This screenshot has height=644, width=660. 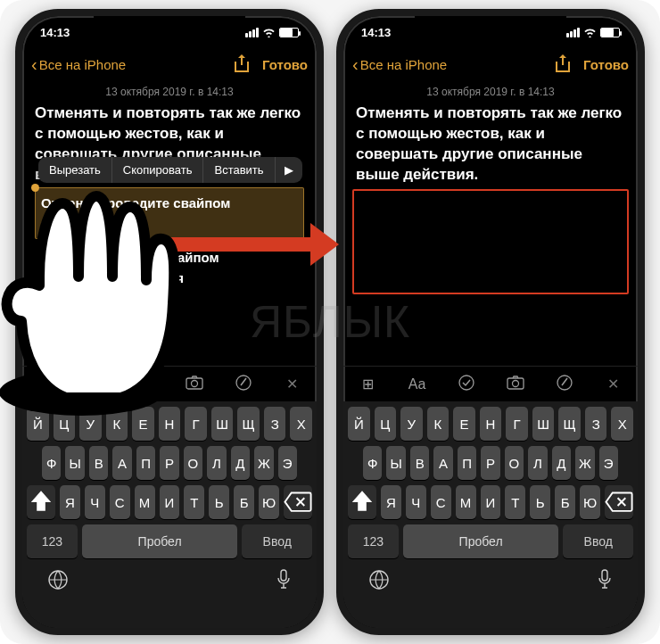 What do you see at coordinates (359, 424) in the screenshot?
I see `key-Й: Й` at bounding box center [359, 424].